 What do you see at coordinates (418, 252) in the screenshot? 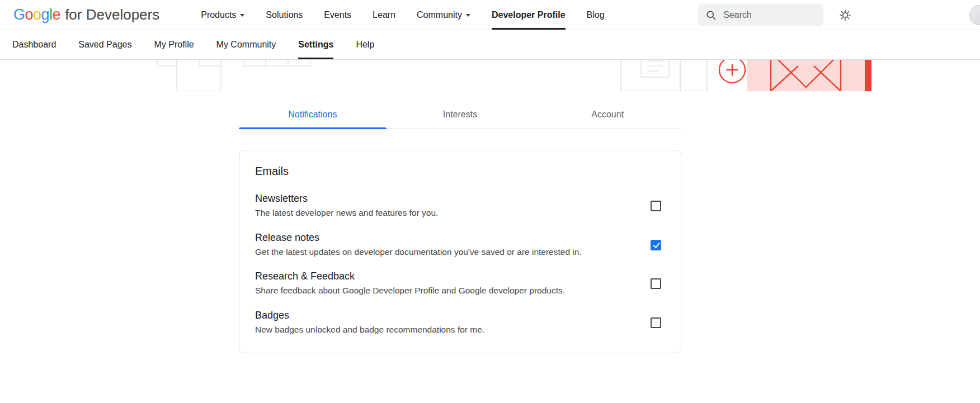
I see `pref-description: Get the latest updates on developer docu…` at bounding box center [418, 252].